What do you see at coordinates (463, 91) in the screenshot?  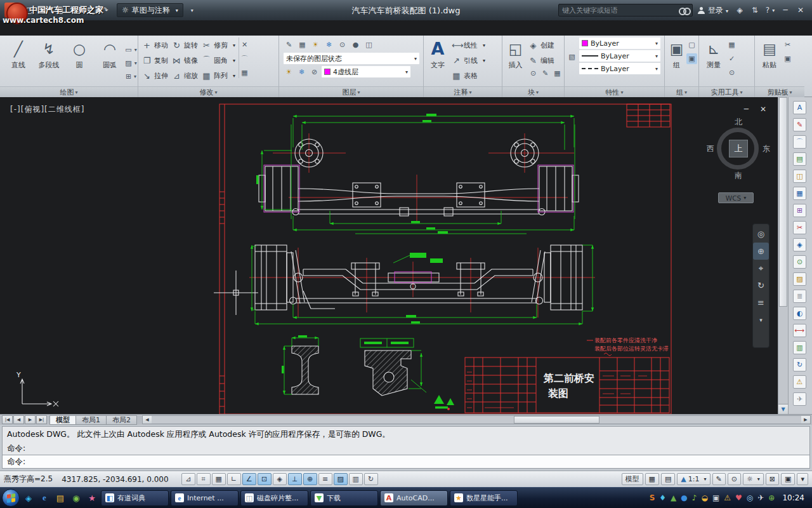 I see `panel-annotation-caption: 注释` at bounding box center [463, 91].